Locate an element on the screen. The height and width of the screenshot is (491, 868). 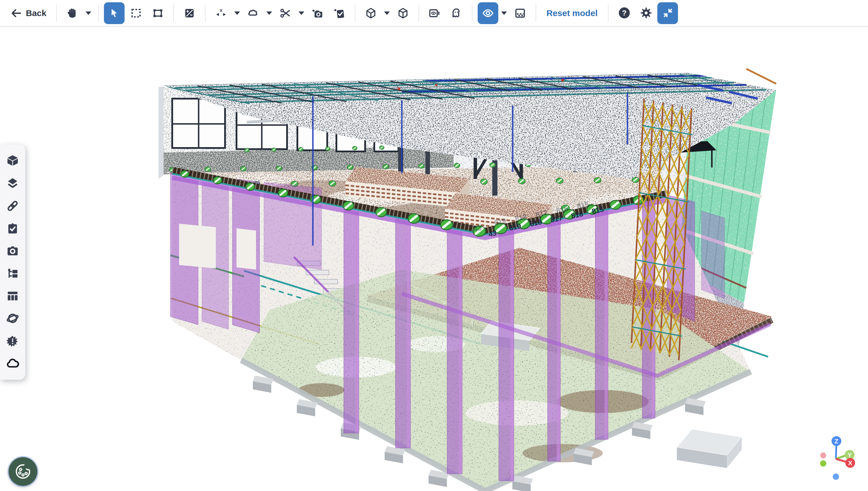
link-icon is located at coordinates (13, 206).